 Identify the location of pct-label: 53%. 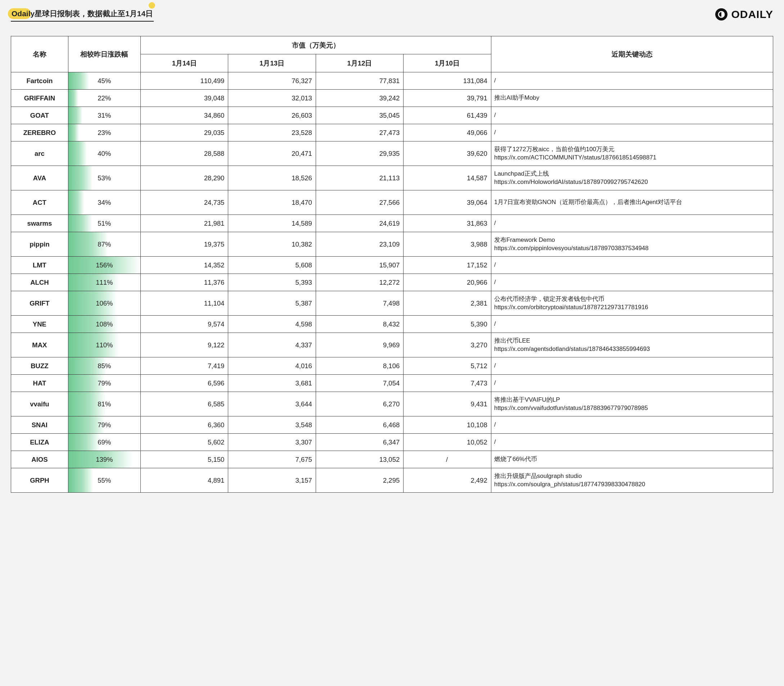
(105, 178).